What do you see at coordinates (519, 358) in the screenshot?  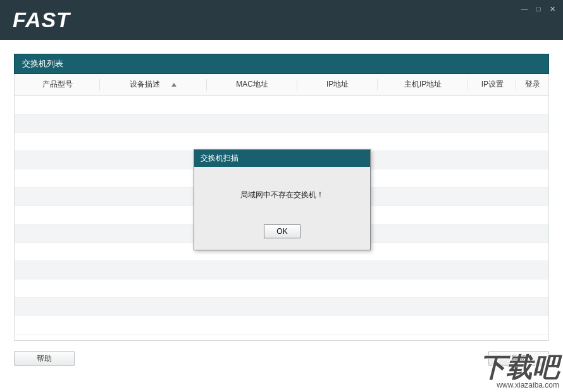 I see `refresh-button: 刷新` at bounding box center [519, 358].